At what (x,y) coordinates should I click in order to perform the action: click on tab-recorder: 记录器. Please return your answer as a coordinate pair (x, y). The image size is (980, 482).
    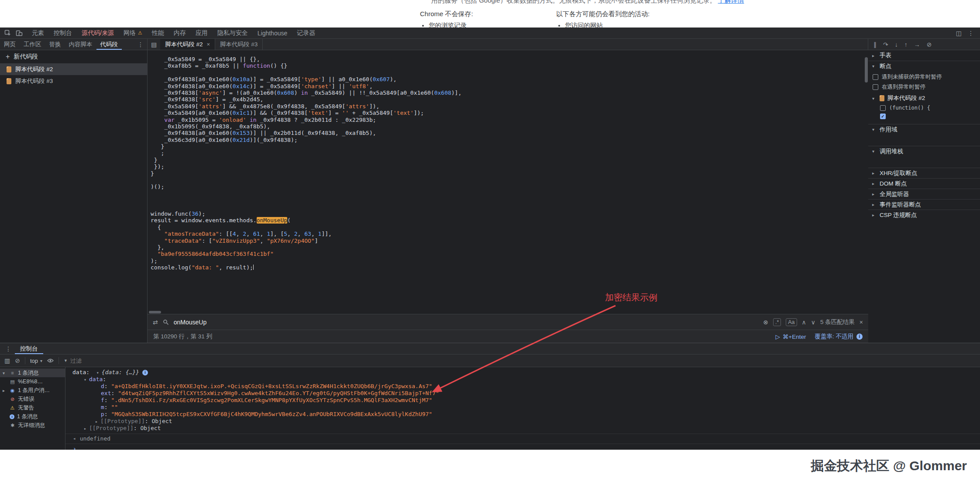
    Looking at the image, I should click on (306, 33).